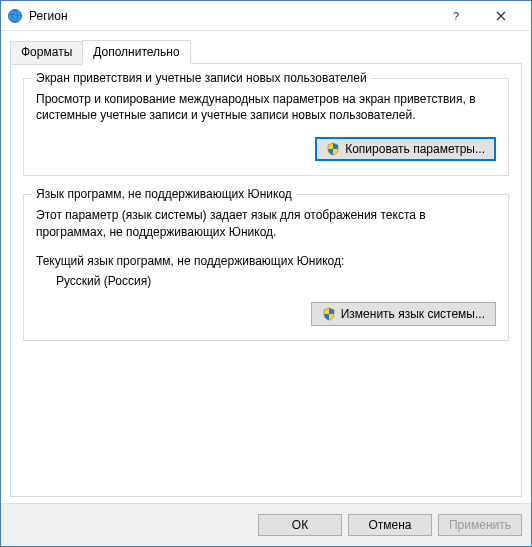  Describe the element at coordinates (404, 314) in the screenshot. I see `change-system-locale-button: Изменить язык системы...` at that location.